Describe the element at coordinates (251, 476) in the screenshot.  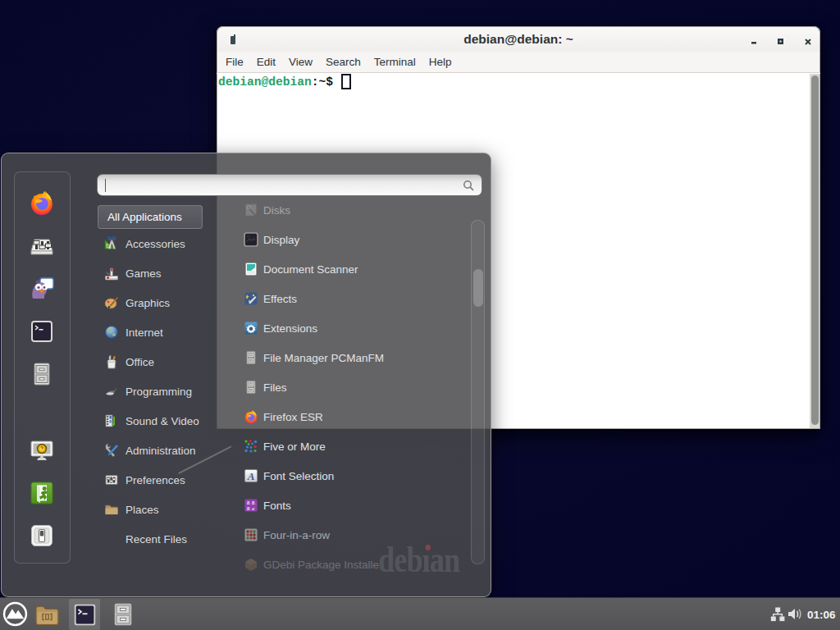
I see `svg-text: A` at that location.